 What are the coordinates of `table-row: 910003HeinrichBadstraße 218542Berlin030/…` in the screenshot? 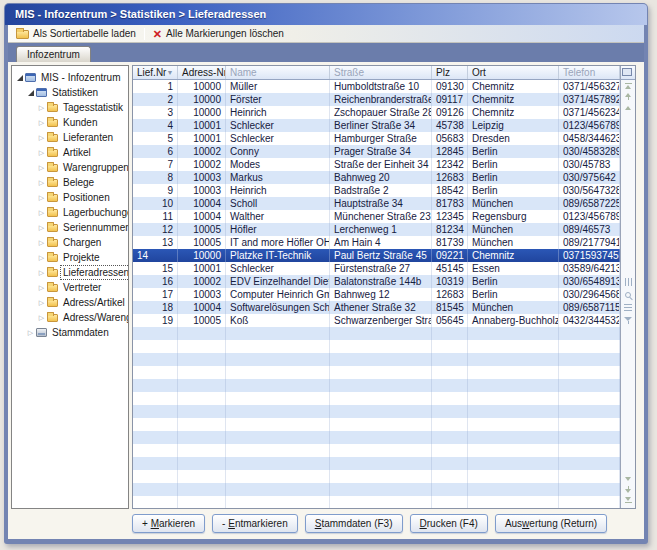 It's located at (376, 190).